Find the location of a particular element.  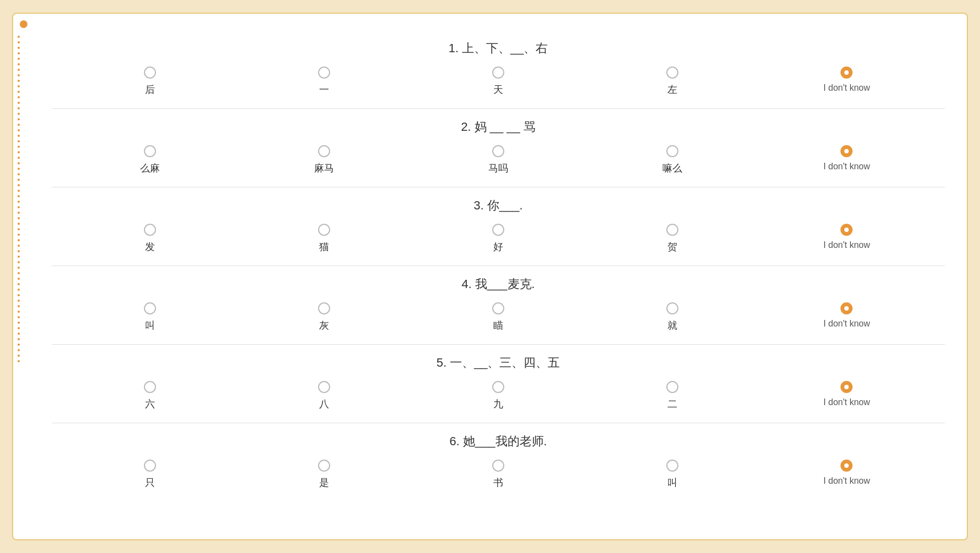

question-block-5: 5. 一、__、三、四、五六八九二I don't know is located at coordinates (498, 384).